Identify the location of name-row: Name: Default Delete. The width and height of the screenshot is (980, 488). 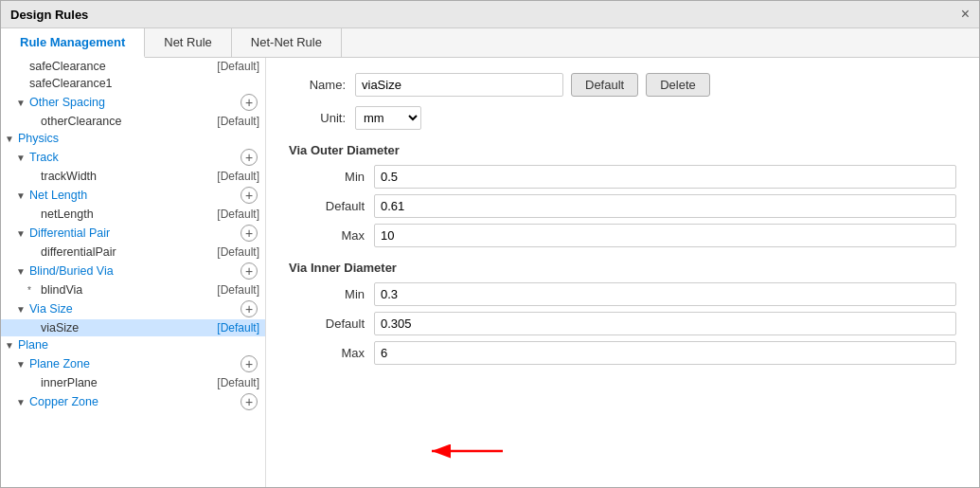
(623, 85).